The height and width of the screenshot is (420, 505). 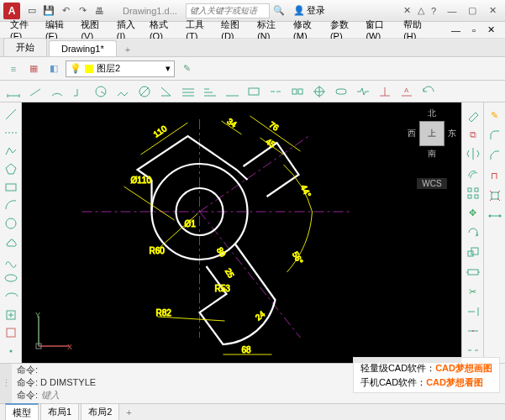 I want to click on viewcube: 北 西 上 东 南 WCS, so click(x=432, y=148).